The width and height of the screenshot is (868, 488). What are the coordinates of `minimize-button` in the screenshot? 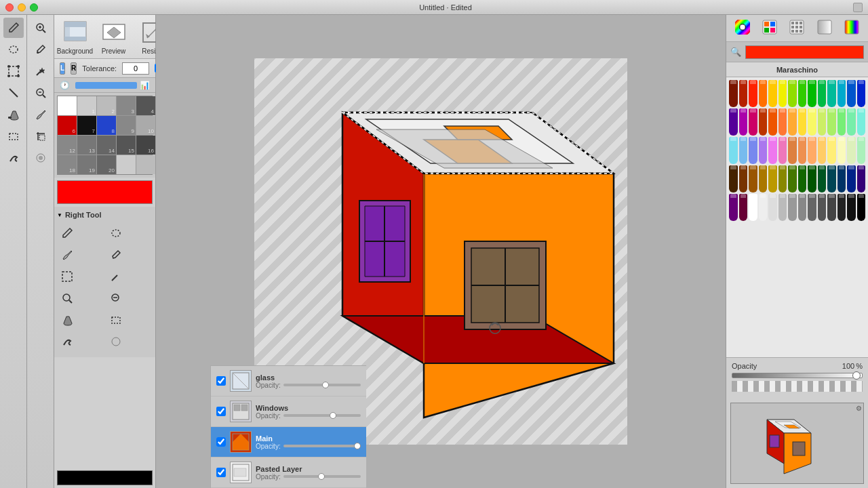 It's located at (22, 7).